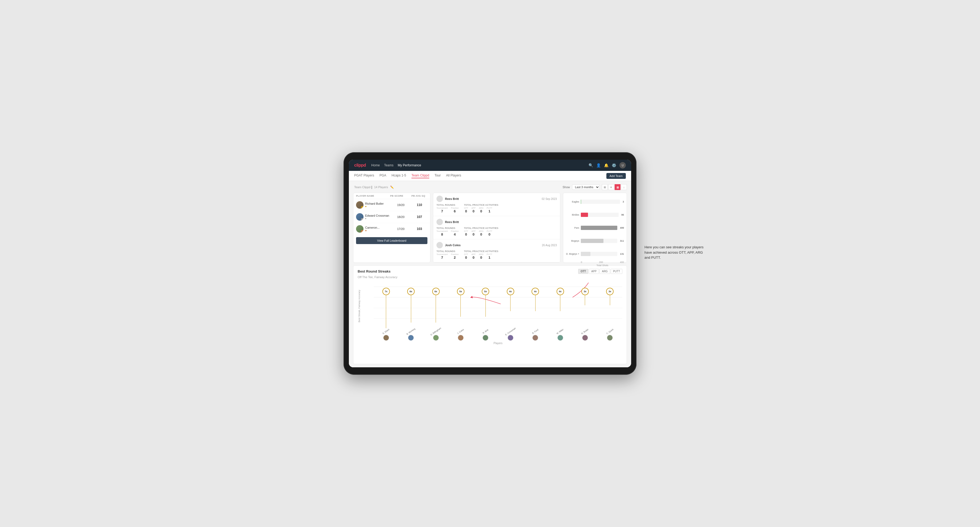  I want to click on settings-icon: ⚙️, so click(614, 165).